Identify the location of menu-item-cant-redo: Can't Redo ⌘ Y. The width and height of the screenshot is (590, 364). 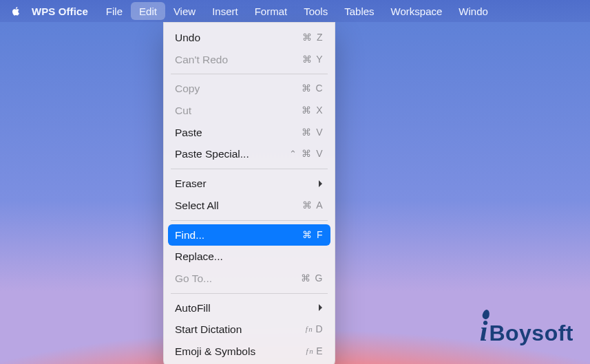
(249, 60).